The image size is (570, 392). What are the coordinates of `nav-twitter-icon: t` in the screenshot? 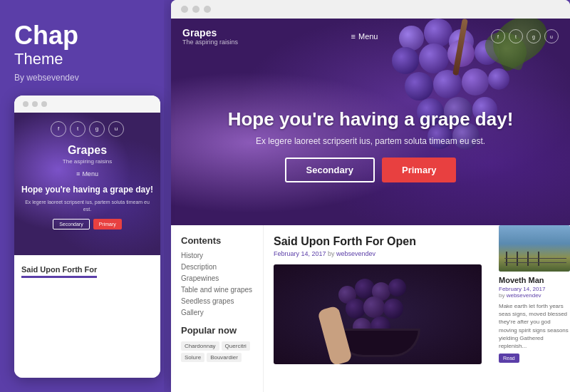 It's located at (516, 36).